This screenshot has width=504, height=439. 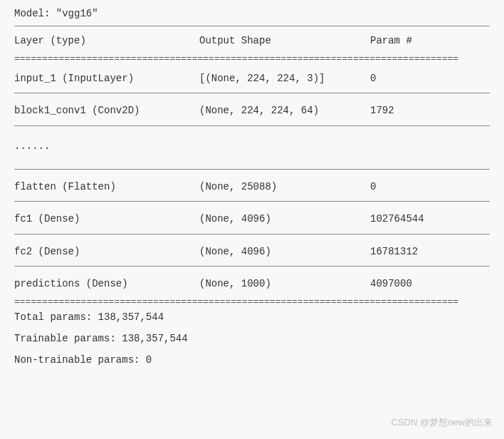 What do you see at coordinates (107, 41) in the screenshot?
I see `header-layer: Layer (type)` at bounding box center [107, 41].